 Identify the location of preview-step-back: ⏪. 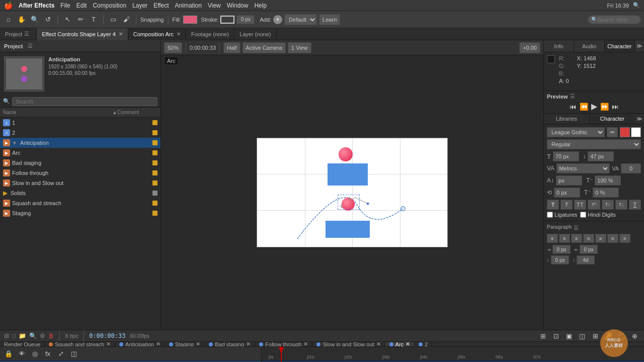
(584, 107).